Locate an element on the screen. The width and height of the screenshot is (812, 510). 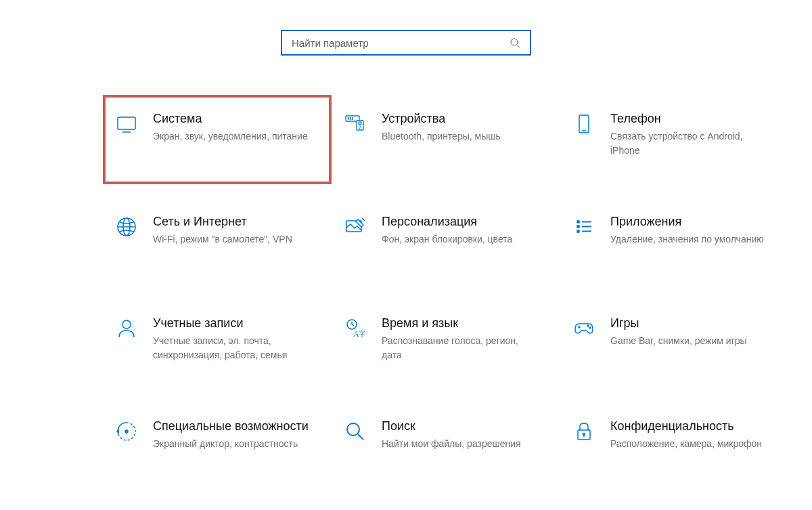
category-desc: Связать устройство с Android, iPhone is located at coordinates (689, 144).